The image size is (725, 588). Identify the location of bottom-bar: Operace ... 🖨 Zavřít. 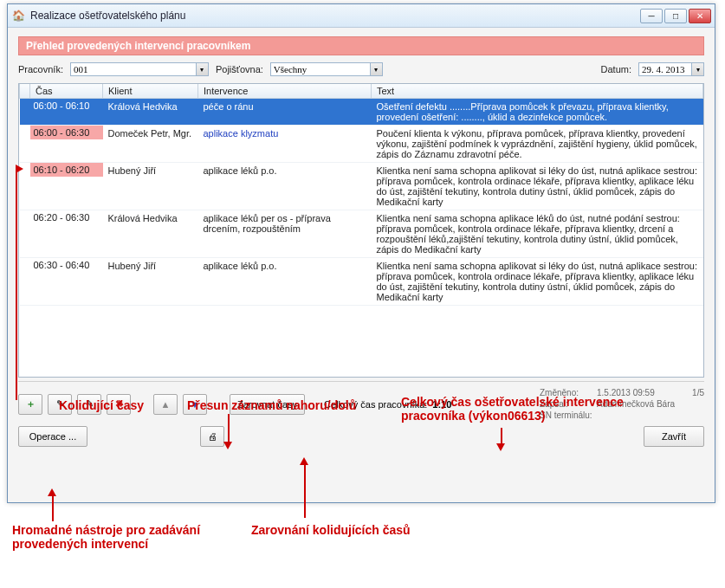
(361, 434).